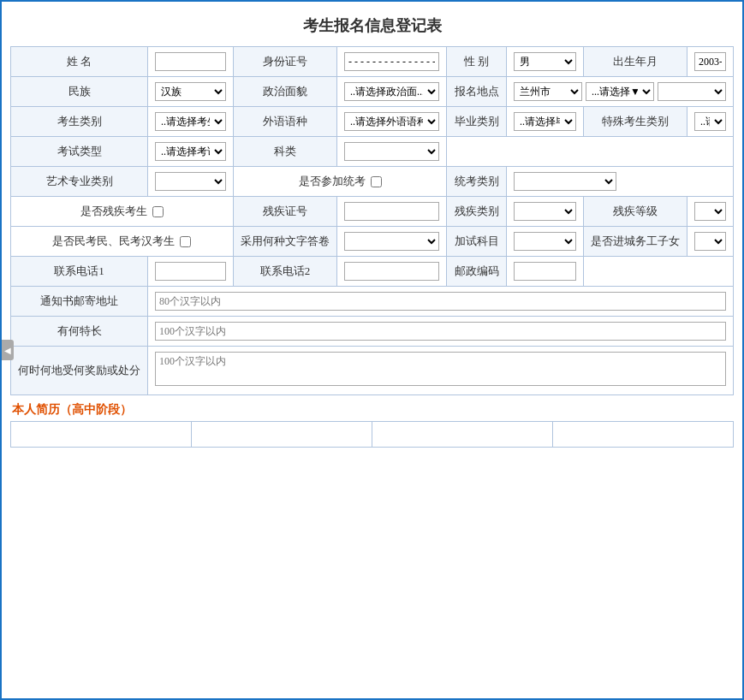 This screenshot has width=744, height=700. Describe the element at coordinates (545, 212) in the screenshot. I see `disability-type-cell` at that location.